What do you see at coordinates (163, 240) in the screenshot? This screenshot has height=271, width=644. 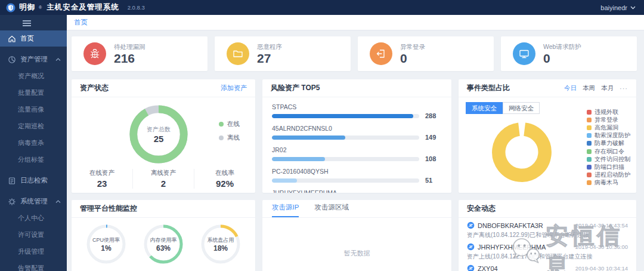 I see `gauge-label: 内存使用率` at bounding box center [163, 240].